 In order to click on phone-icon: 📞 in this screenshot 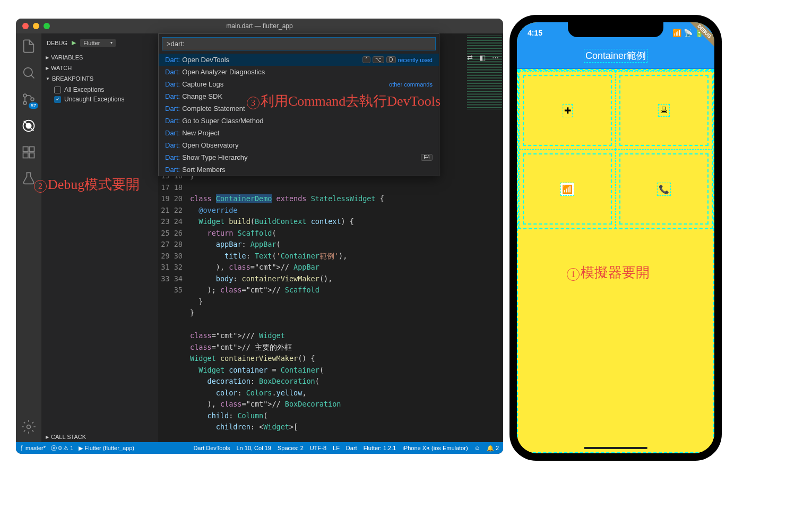, I will do `click(664, 189)`.